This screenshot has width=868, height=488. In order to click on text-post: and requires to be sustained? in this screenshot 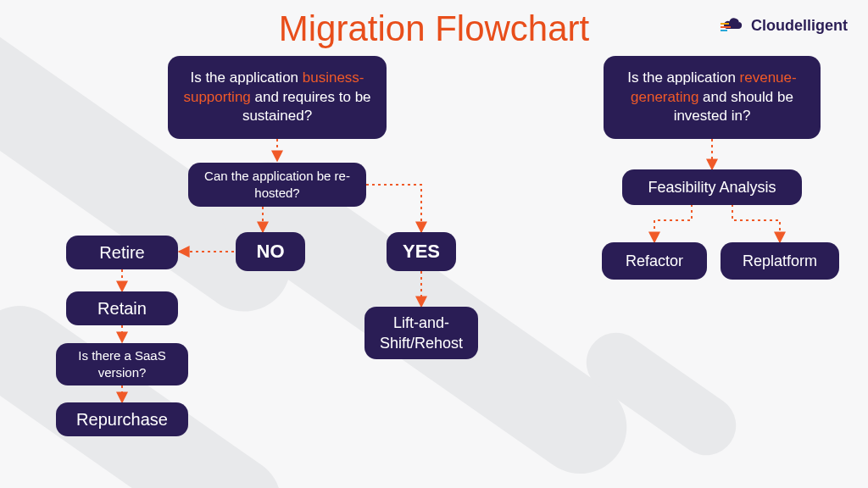, I will do `click(307, 107)`.